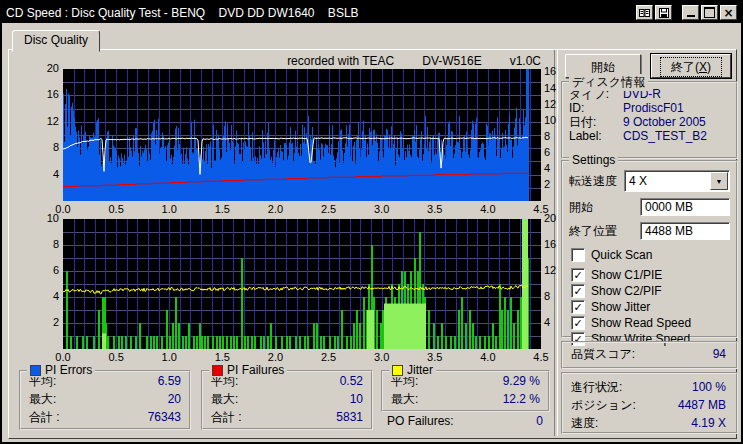 Image resolution: width=743 pixels, height=444 pixels. Describe the element at coordinates (63, 357) in the screenshot. I see `axis-tick-label: 0.0` at that location.